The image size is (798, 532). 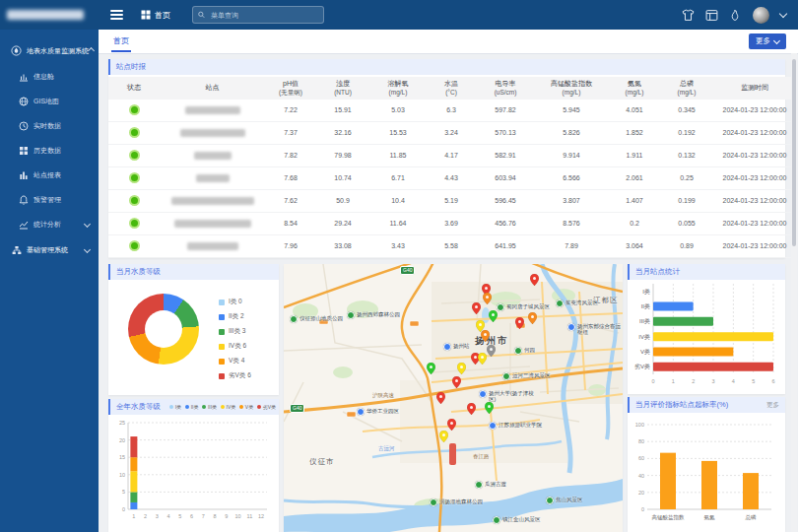 What do you see at coordinates (134, 223) in the screenshot?
I see `status-dot` at bounding box center [134, 223].